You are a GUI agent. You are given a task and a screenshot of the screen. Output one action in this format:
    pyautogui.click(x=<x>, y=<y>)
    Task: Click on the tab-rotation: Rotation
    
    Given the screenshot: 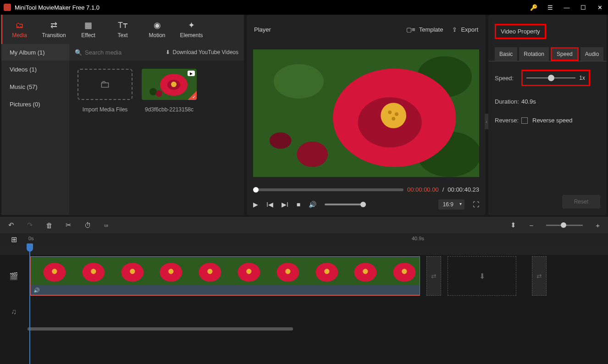 What is the action you would take?
    pyautogui.click(x=534, y=54)
    